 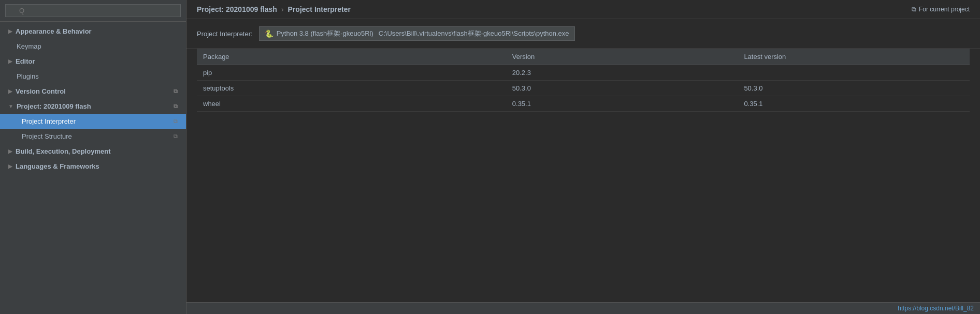 What do you see at coordinates (325, 34) in the screenshot?
I see `interpreter-name: Python 3.8 (flash框架-gkeuo5Rl)` at bounding box center [325, 34].